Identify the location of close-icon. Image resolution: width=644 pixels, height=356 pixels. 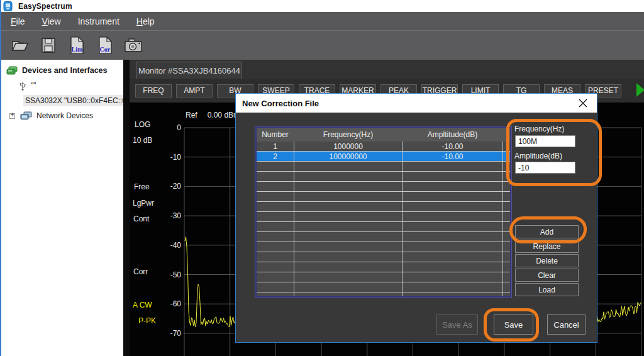
(583, 103).